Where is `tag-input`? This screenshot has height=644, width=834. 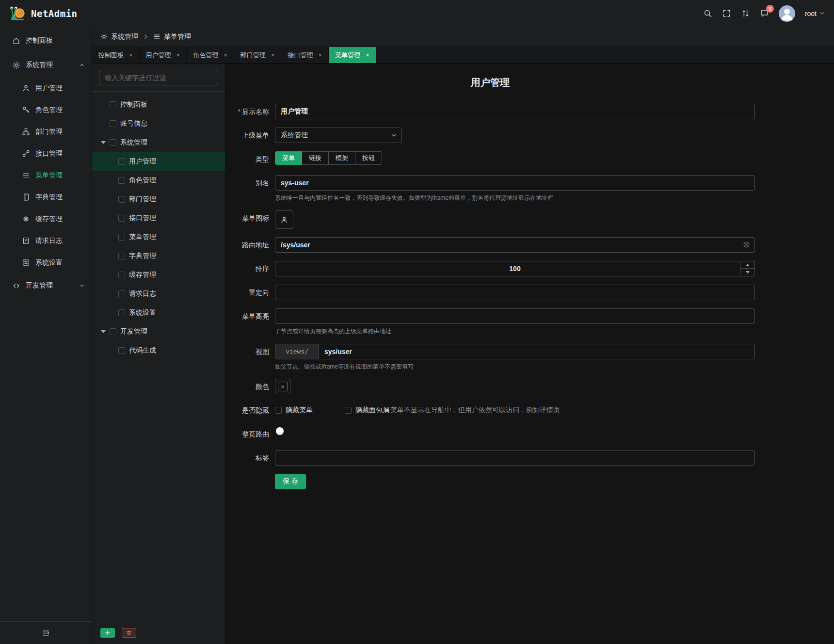 tag-input is located at coordinates (515, 458).